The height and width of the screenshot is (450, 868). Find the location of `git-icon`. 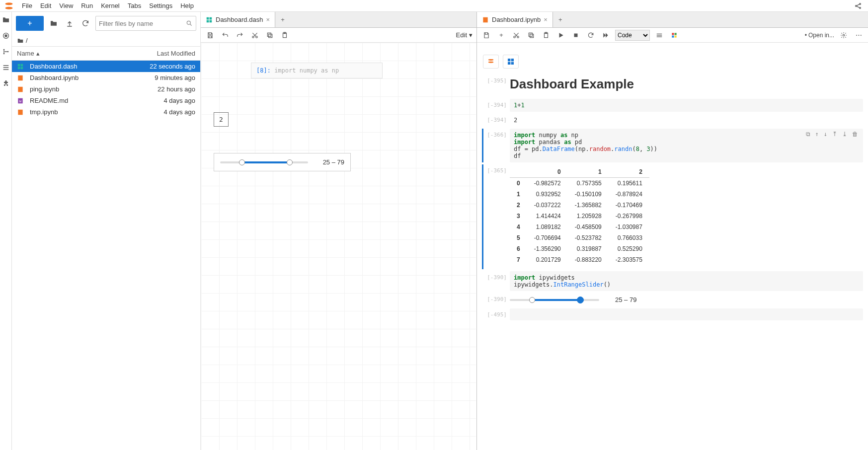

git-icon is located at coordinates (6, 52).